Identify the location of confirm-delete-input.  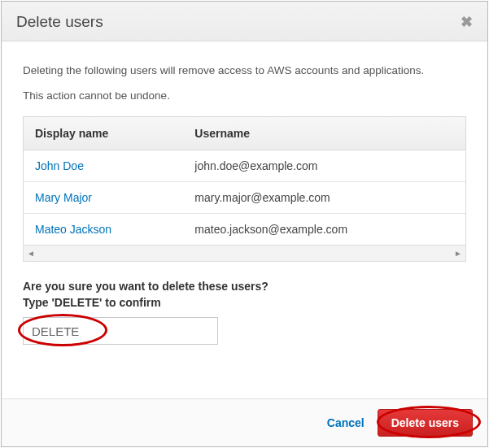
(120, 331).